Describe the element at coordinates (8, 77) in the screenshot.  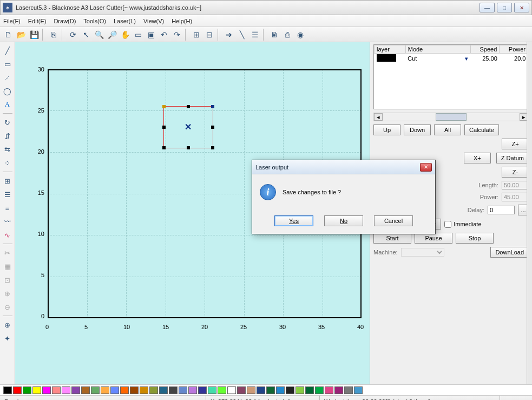
I see `polyline-tool-icon: ⟋` at that location.